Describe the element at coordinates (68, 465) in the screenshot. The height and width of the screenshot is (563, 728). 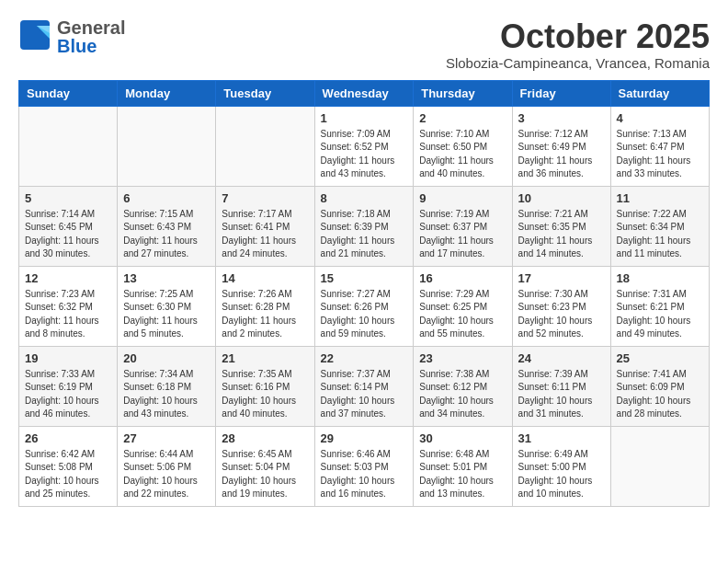
I see `calendar-cell: 26Sunrise: 6:42 AM Sunset: 5:08 PM Dayli…` at that location.